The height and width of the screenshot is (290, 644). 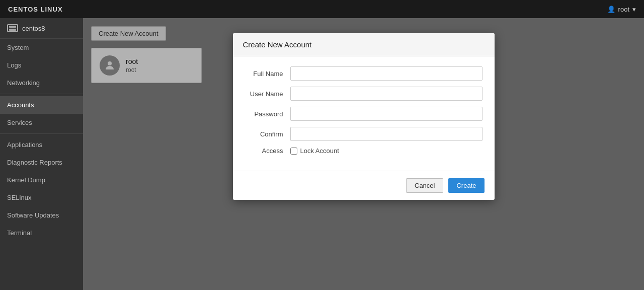 What do you see at coordinates (315, 151) in the screenshot?
I see `access-content: Lock Account` at bounding box center [315, 151].